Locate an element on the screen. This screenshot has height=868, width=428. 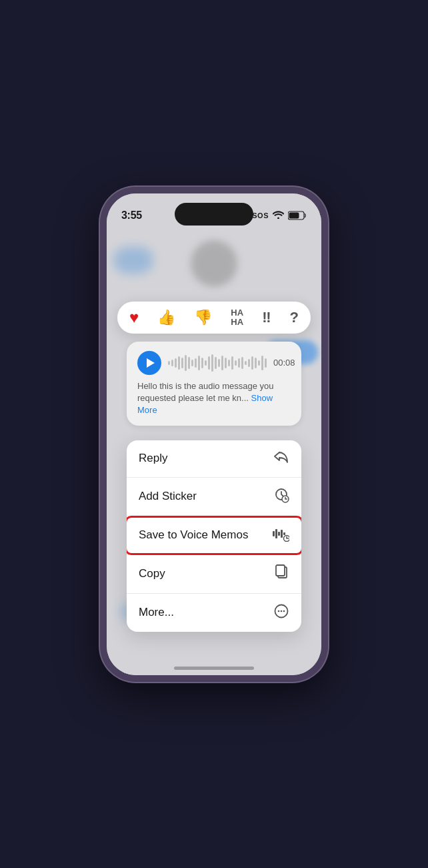
home-indicator is located at coordinates (214, 669).